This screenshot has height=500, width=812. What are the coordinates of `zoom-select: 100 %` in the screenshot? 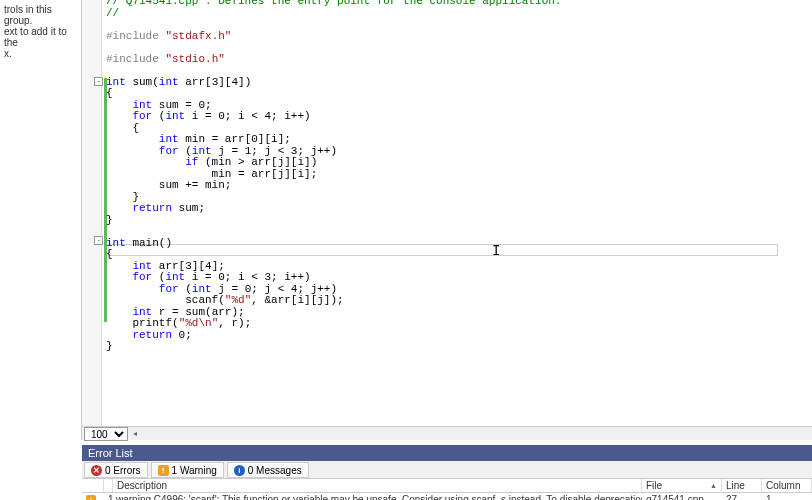 It's located at (106, 434).